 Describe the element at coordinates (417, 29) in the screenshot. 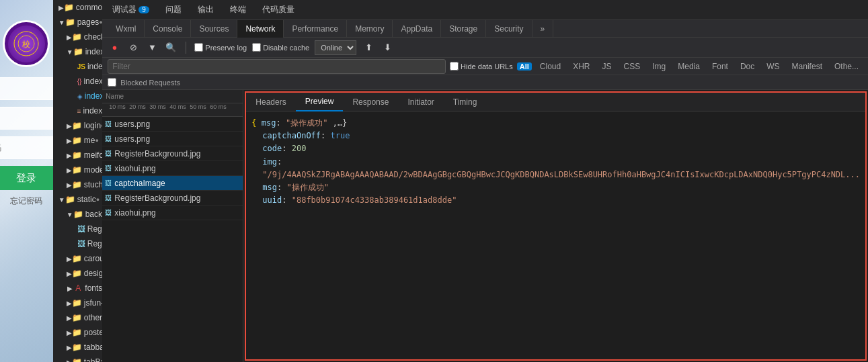

I see `tab-appdata: AppData` at that location.